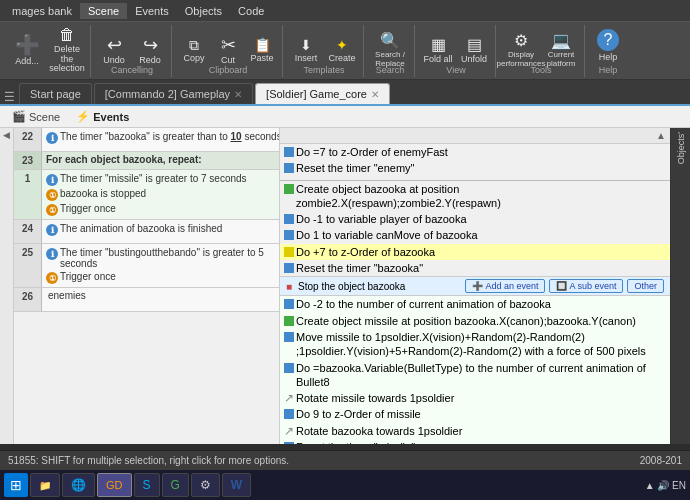  Describe the element at coordinates (438, 60) in the screenshot. I see `fold-label: Fold all` at that location.